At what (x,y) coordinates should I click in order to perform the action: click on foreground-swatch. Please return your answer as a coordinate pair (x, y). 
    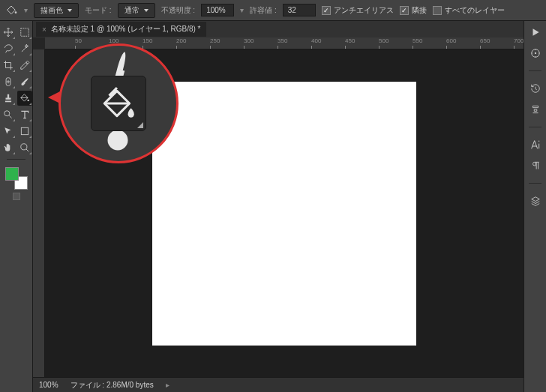
    Looking at the image, I should click on (12, 174).